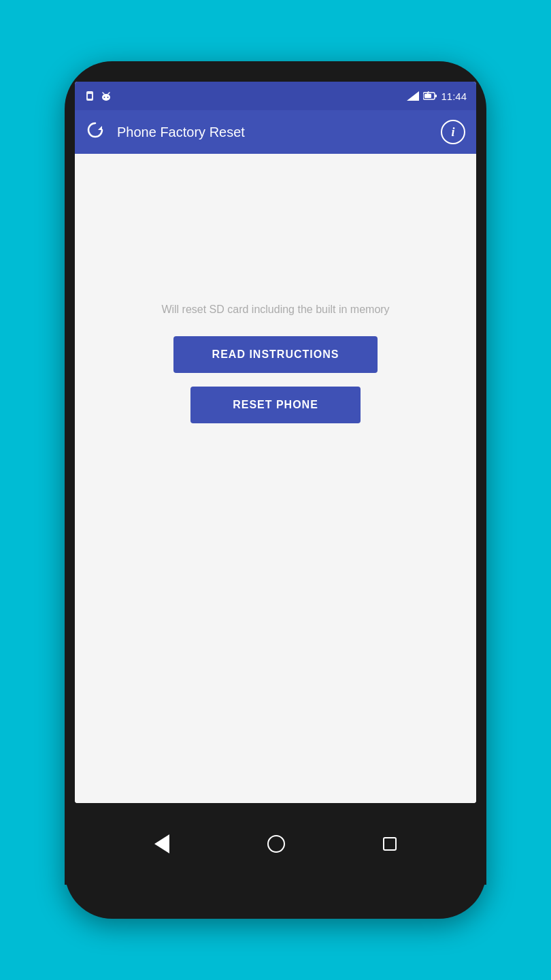 The image size is (551, 980). What do you see at coordinates (390, 844) in the screenshot?
I see `nav-recents-button` at bounding box center [390, 844].